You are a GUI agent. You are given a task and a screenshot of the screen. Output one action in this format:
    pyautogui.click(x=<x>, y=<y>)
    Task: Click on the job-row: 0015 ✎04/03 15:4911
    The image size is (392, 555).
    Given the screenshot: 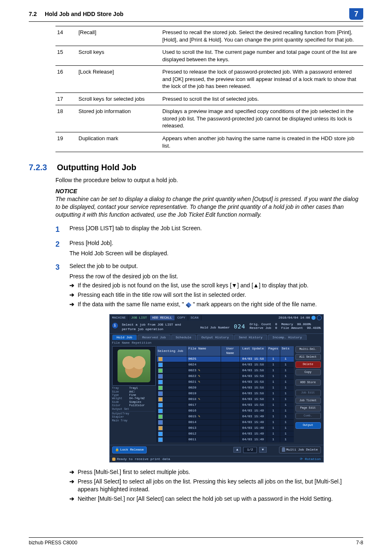 What is the action you would take?
    pyautogui.click(x=225, y=416)
    